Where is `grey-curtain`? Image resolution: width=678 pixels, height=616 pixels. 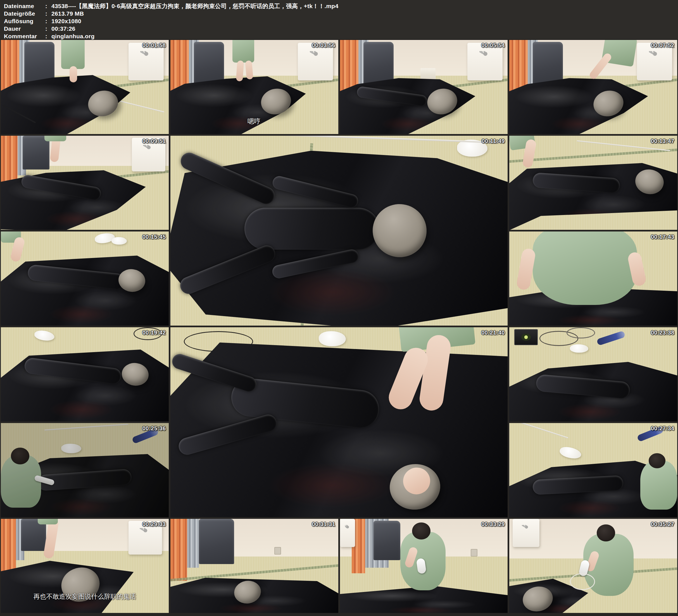
grey-curtain is located at coordinates (193, 543).